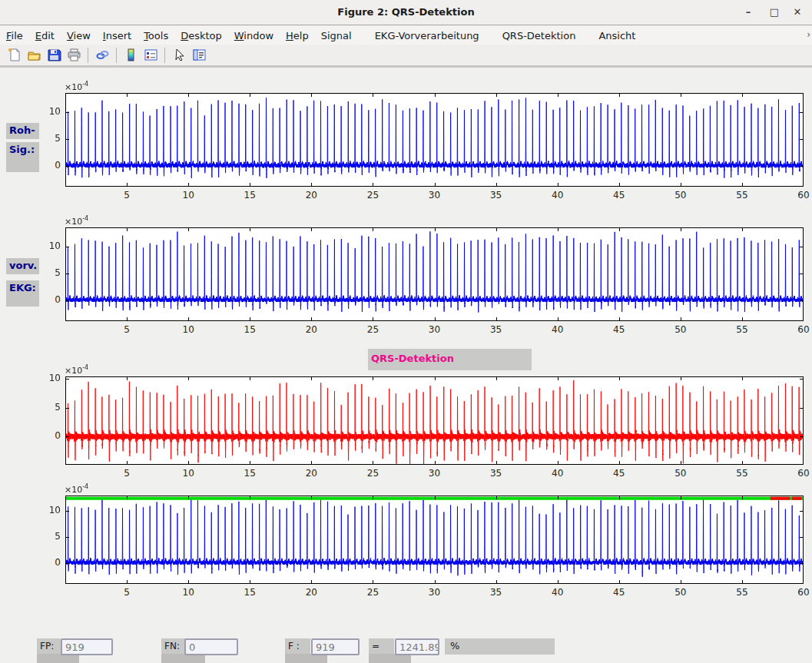 This screenshot has width=812, height=663. Describe the element at coordinates (74, 55) in the screenshot. I see `print-icon` at that location.